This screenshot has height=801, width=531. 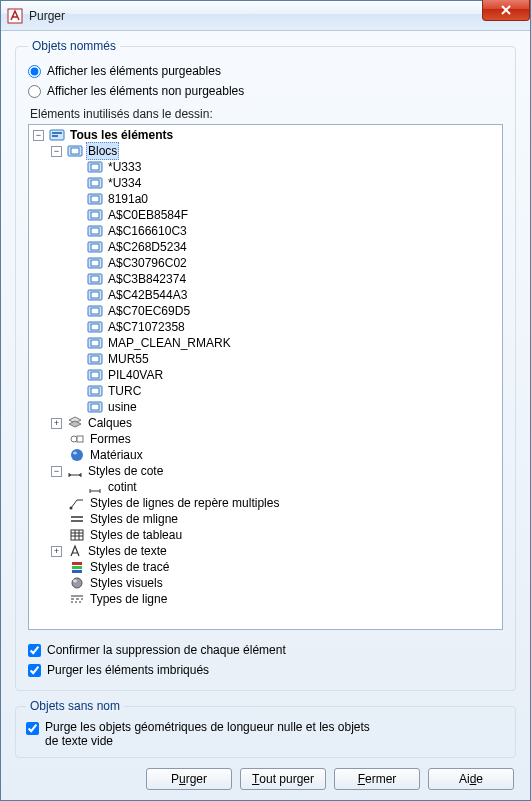 What do you see at coordinates (146, 327) in the screenshot?
I see `tree-block-item: A$C71072358` at bounding box center [146, 327].